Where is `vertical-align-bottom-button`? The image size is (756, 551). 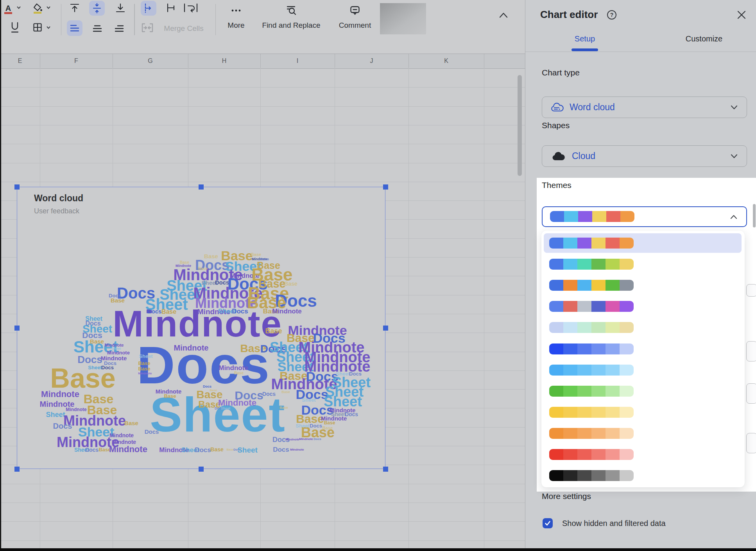 vertical-align-bottom-button is located at coordinates (120, 8).